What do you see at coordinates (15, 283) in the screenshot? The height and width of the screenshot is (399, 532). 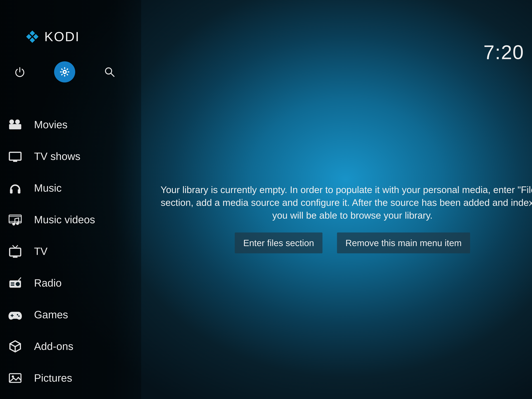 I see `radio-icon` at bounding box center [15, 283].